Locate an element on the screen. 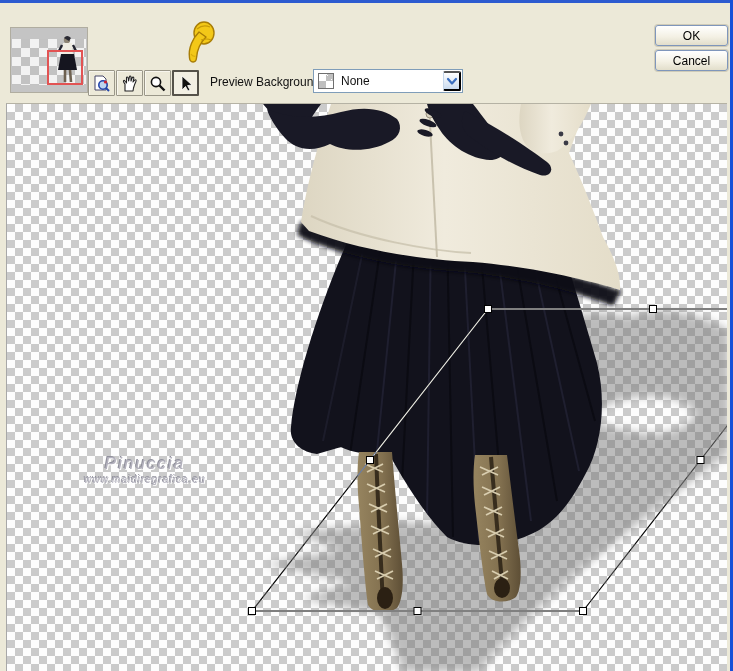 This screenshot has width=733, height=671. magnifier-icon is located at coordinates (158, 84).